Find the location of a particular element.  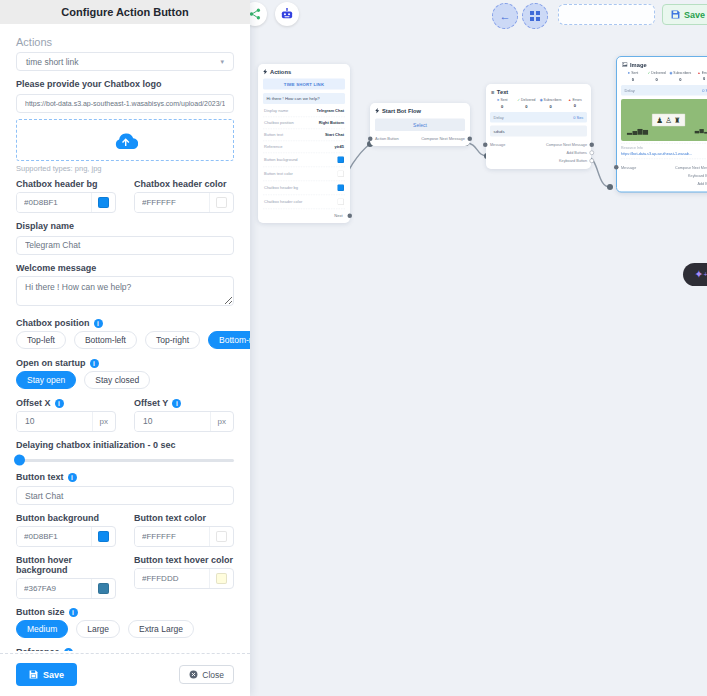

node-row: Chatbox positionRight Bottom is located at coordinates (304, 123).